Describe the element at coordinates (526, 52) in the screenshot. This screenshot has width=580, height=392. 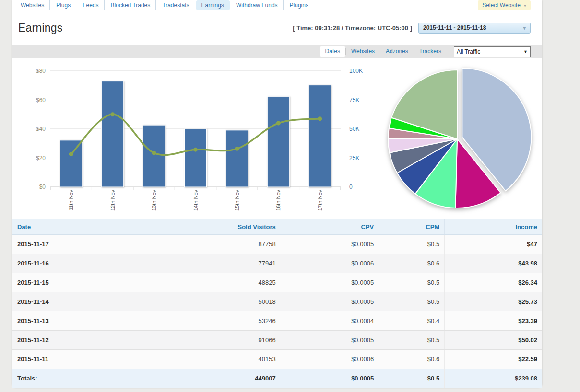
I see `select-caret-icon: ▼` at that location.